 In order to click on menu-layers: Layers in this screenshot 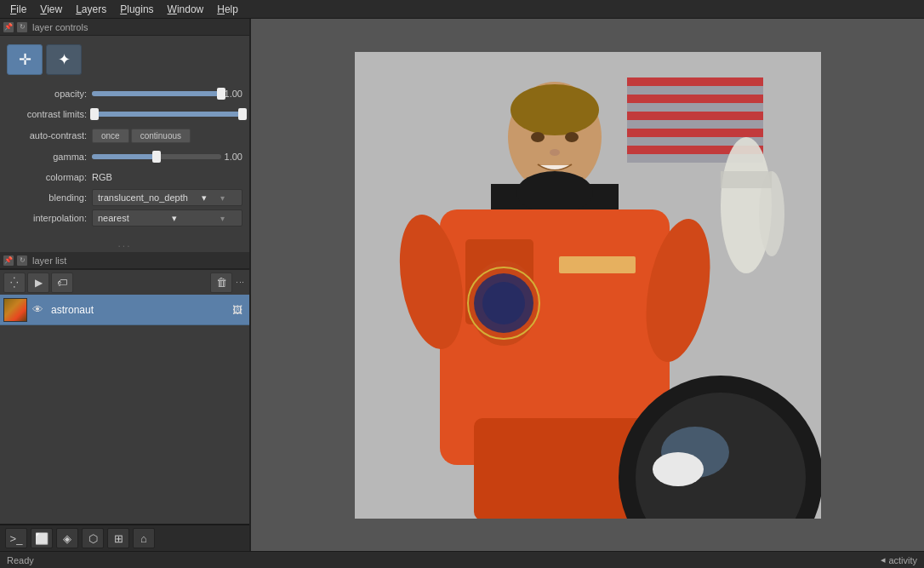, I will do `click(91, 9)`.